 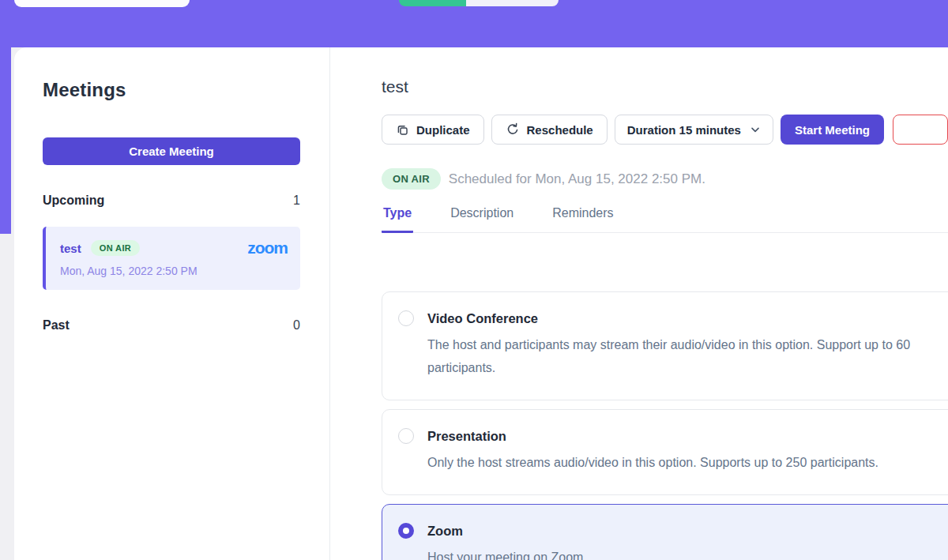 What do you see at coordinates (174, 248) in the screenshot?
I see `meeting-item-header: test ON AIR zoom` at bounding box center [174, 248].